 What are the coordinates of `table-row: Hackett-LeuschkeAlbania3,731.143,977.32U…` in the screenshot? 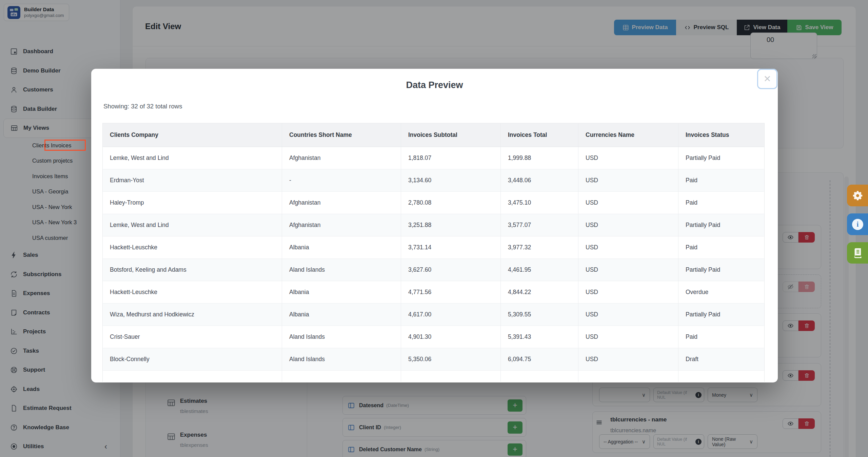 It's located at (433, 248).